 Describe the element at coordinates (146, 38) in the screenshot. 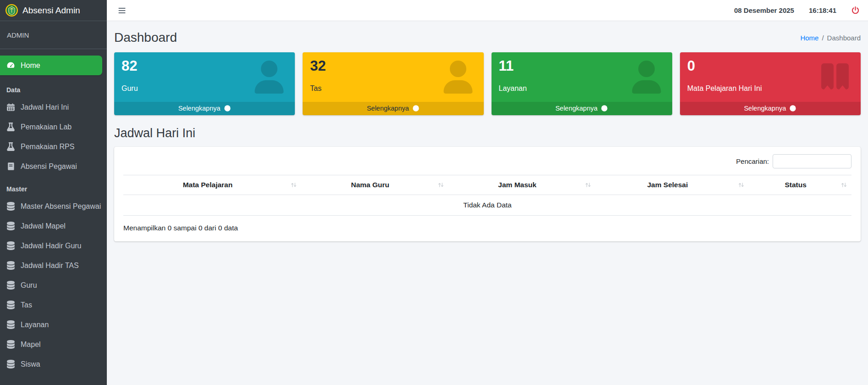

I see `page-title: Dashboard` at that location.